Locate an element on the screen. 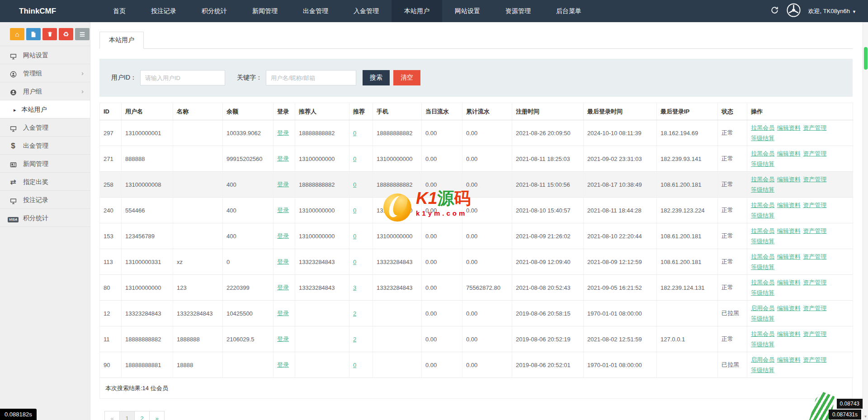 The image size is (868, 420). sidebar-item-user-group: 用户组 › is located at coordinates (45, 91).